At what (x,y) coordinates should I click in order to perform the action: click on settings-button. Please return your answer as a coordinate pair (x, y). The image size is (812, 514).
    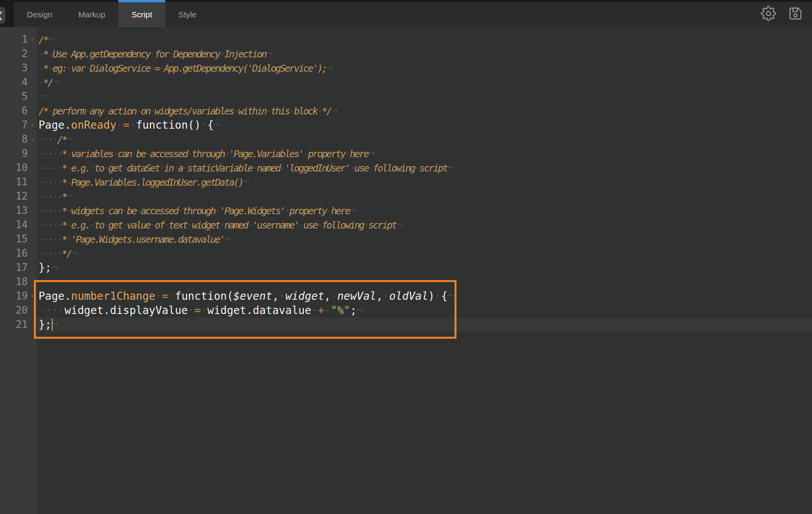
    Looking at the image, I should click on (768, 13).